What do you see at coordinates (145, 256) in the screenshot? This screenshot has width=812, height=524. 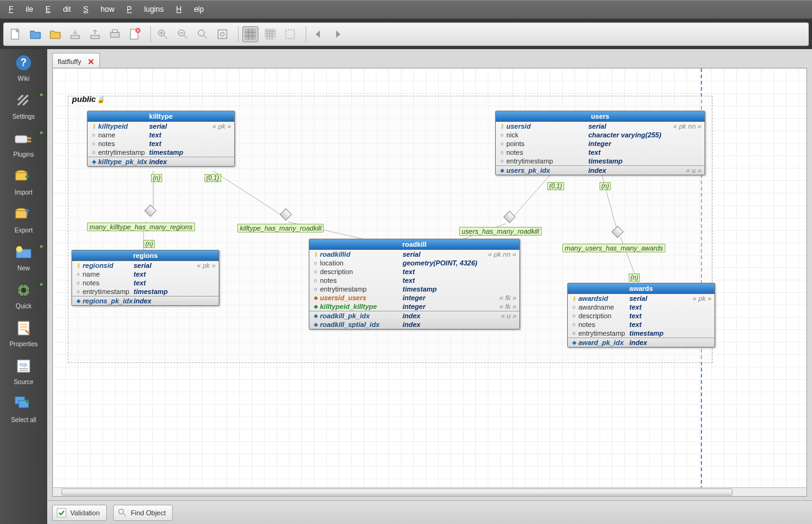 I see `entity-header: regions` at bounding box center [145, 256].